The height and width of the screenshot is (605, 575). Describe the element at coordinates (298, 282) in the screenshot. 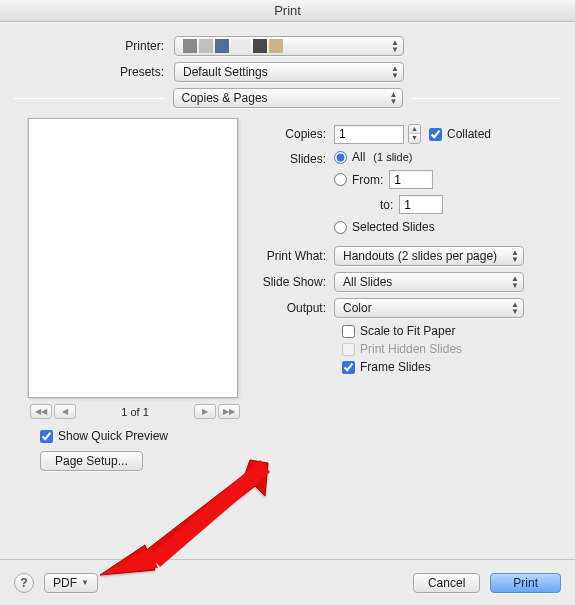

I see `slide-show-label: Slide Show:` at that location.